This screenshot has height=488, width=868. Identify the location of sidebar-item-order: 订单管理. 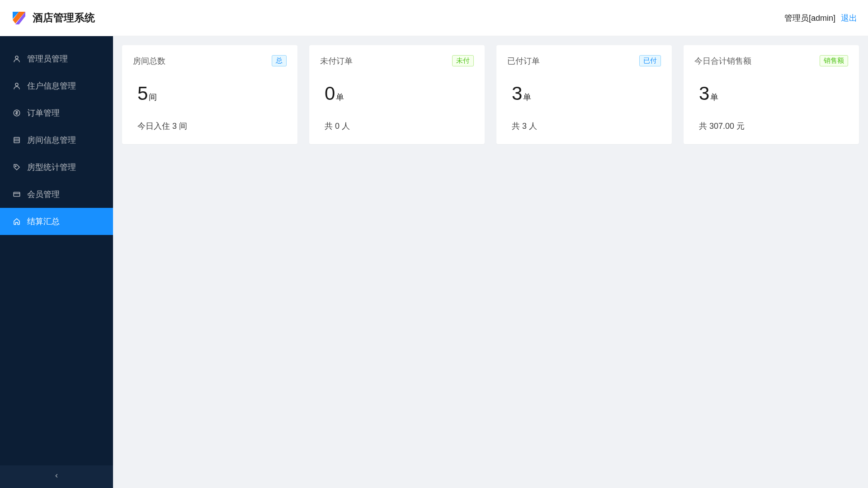
(57, 113).